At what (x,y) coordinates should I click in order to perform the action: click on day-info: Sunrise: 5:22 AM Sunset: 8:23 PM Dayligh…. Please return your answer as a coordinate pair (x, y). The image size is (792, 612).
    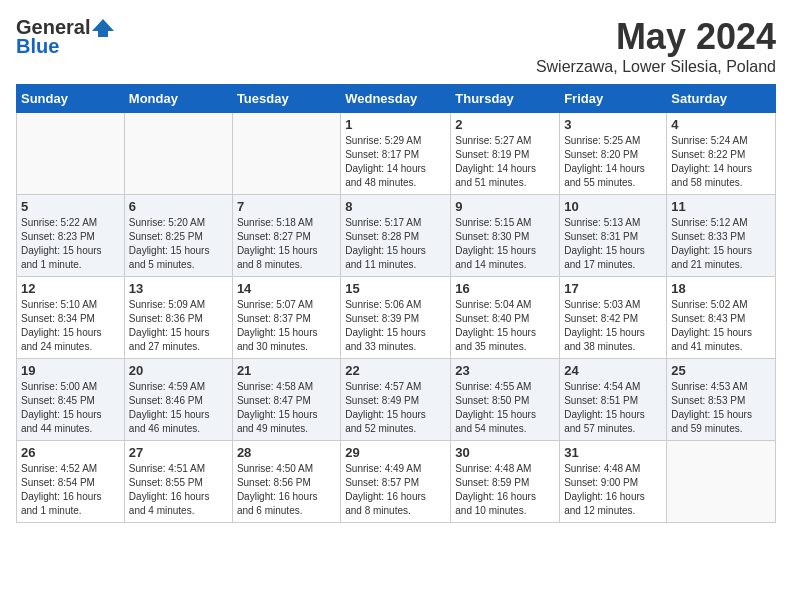
    Looking at the image, I should click on (70, 244).